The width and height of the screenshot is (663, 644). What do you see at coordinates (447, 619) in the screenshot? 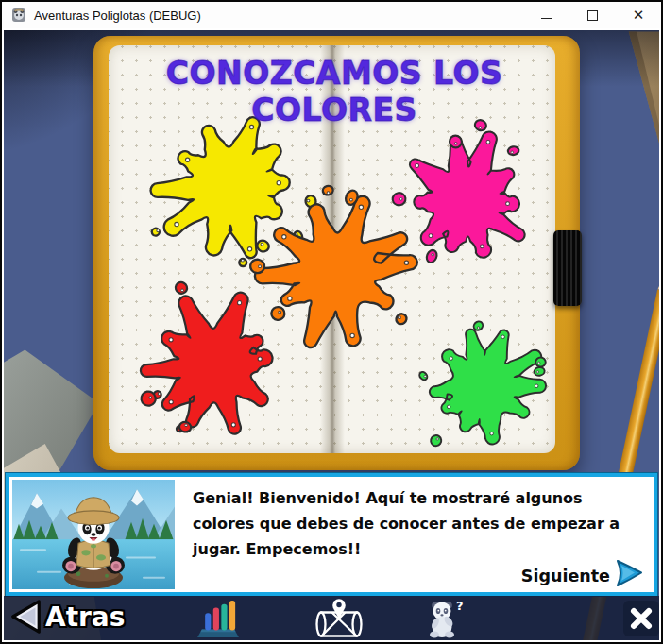
I see `panda-help-icon: ?` at bounding box center [447, 619].